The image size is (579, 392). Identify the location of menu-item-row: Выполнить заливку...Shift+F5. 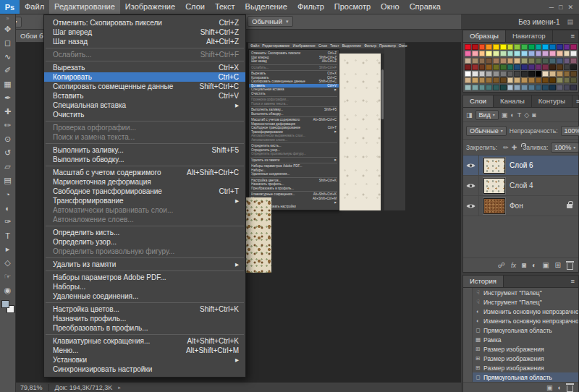
(145, 150).